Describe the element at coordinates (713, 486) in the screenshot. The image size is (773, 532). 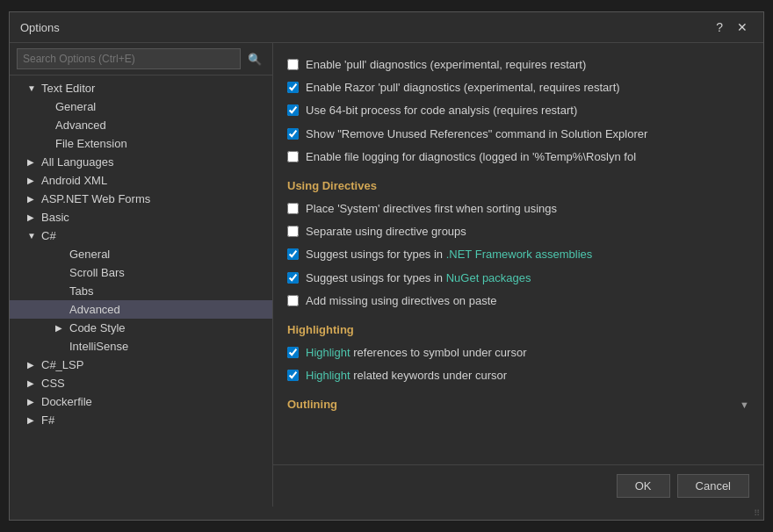
I see `cancel-button: Cancel` at that location.